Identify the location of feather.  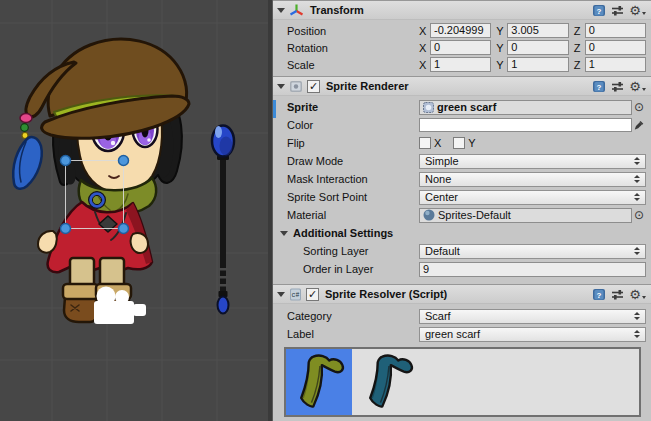
(28, 163).